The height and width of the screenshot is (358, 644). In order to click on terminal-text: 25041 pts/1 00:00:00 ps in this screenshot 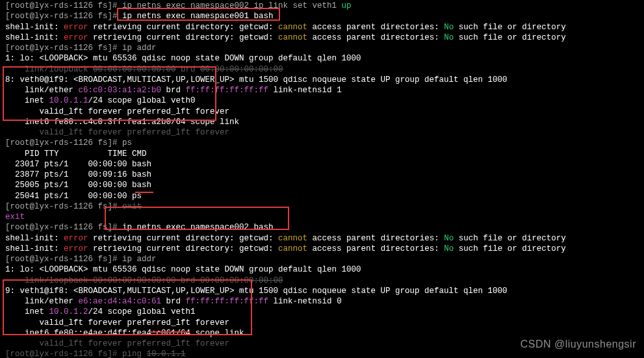, I will do `click(73, 196)`.